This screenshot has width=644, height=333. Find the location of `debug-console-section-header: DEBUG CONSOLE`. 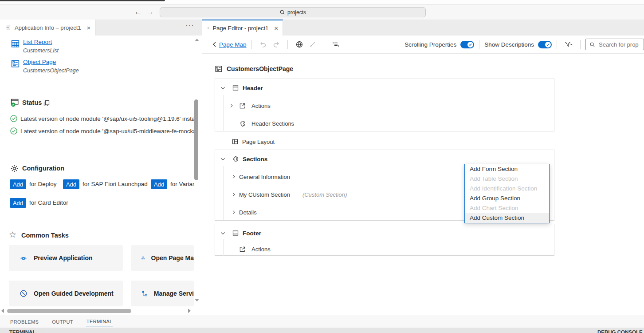

debug-console-section-header: DEBUG CONSOLE is located at coordinates (617, 331).